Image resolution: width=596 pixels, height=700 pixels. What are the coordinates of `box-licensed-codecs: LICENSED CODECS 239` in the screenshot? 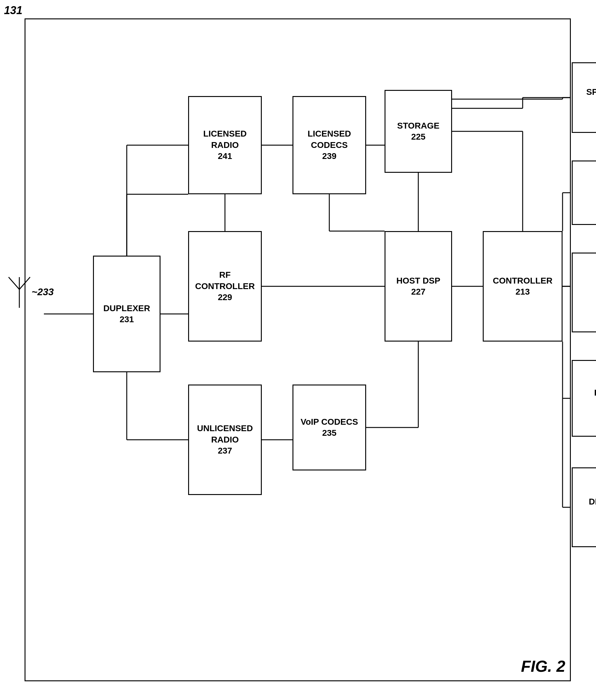 It's located at (329, 145).